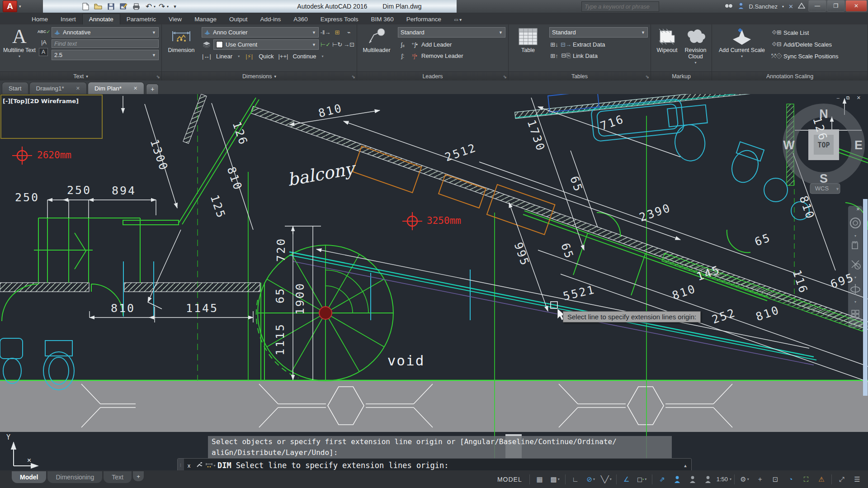 Image resolution: width=868 pixels, height=488 pixels. What do you see at coordinates (580, 76) in the screenshot?
I see `panel-caption-tables: Tables` at bounding box center [580, 76].